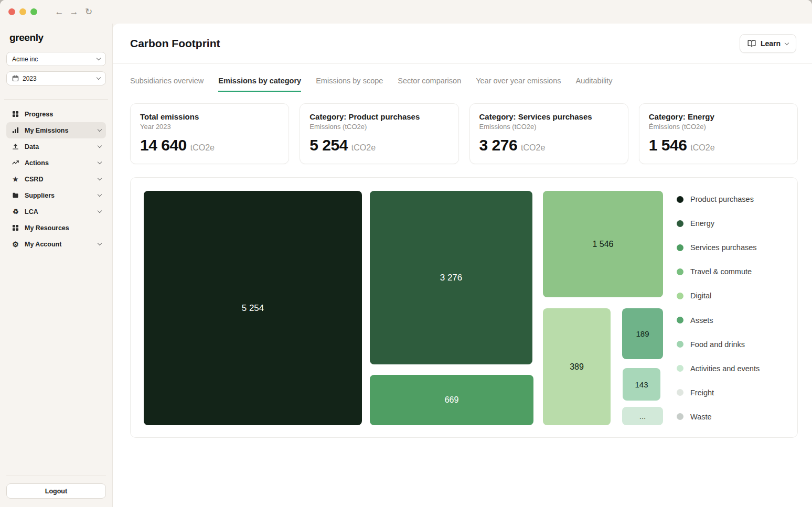 This screenshot has width=812, height=507. Describe the element at coordinates (210, 134) in the screenshot. I see `stat-card-total-emissions: Total emissions Year 2023 14 640 tCO2e` at that location.